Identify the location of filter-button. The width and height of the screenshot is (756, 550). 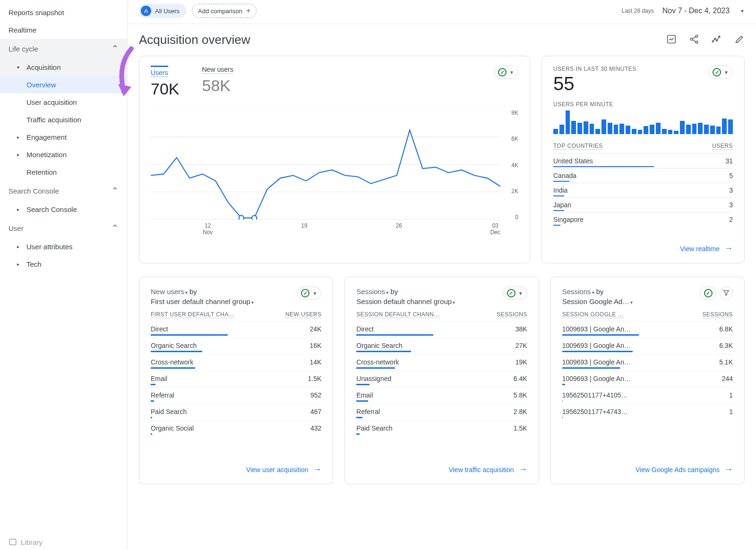
(726, 293).